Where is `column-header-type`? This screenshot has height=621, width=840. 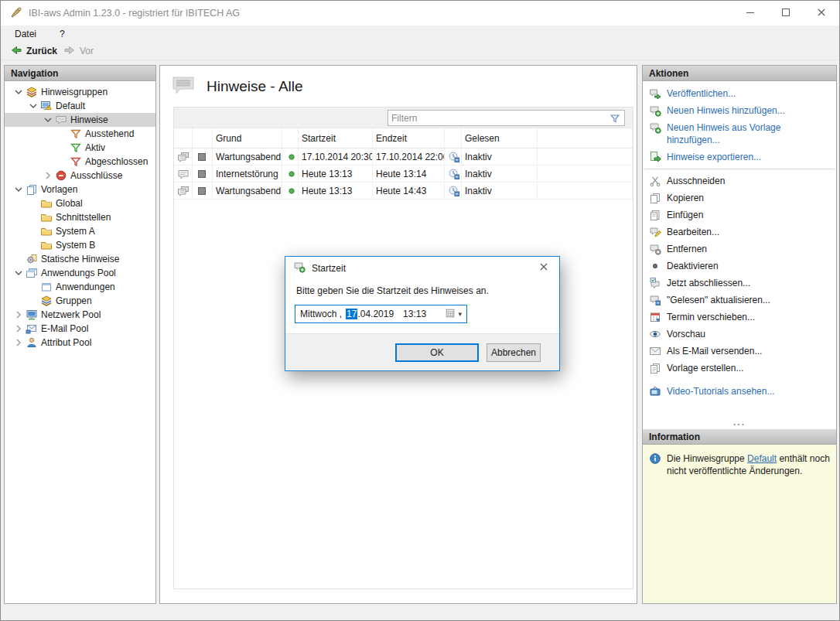 column-header-type is located at coordinates (183, 138).